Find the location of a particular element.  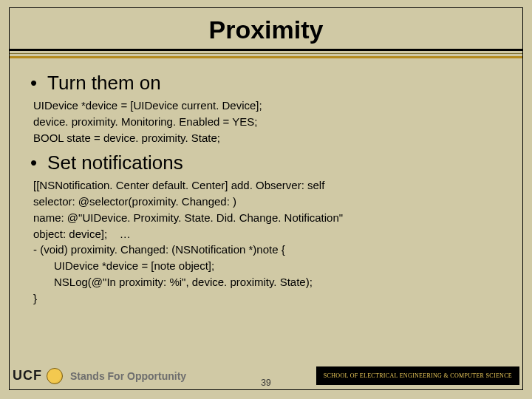

code-line: - (void) proximity. Changed: (NSNotifica… is located at coordinates (267, 250).